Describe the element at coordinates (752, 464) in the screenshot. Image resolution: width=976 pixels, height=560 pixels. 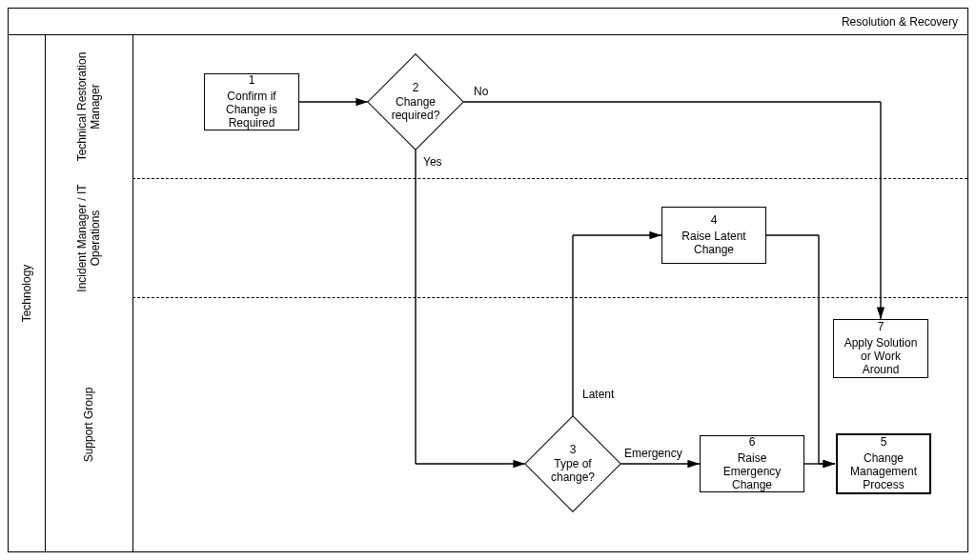
I see `node-6-raise-emergency: 6 Raise Emergency Change` at that location.